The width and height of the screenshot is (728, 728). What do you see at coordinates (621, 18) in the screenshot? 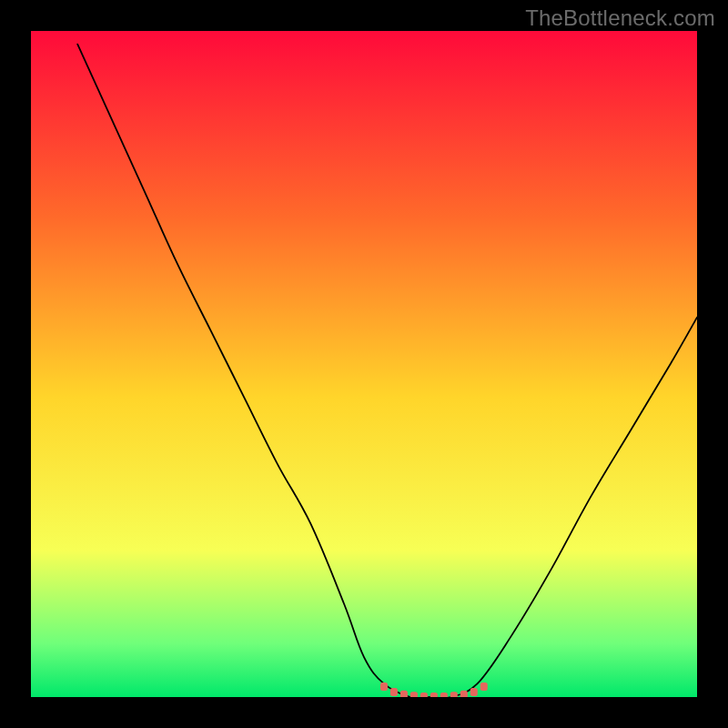
I see `watermark-text: TheBottleneck.com` at bounding box center [621, 18].